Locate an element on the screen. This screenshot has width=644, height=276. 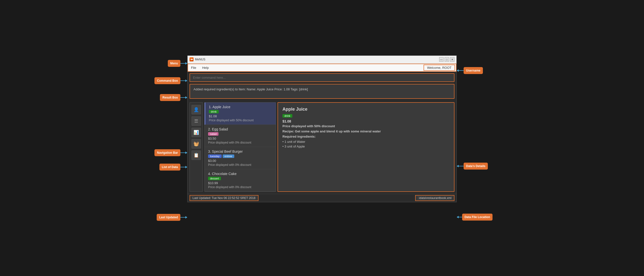
detail-title: Apple Juice is located at coordinates (366, 109).